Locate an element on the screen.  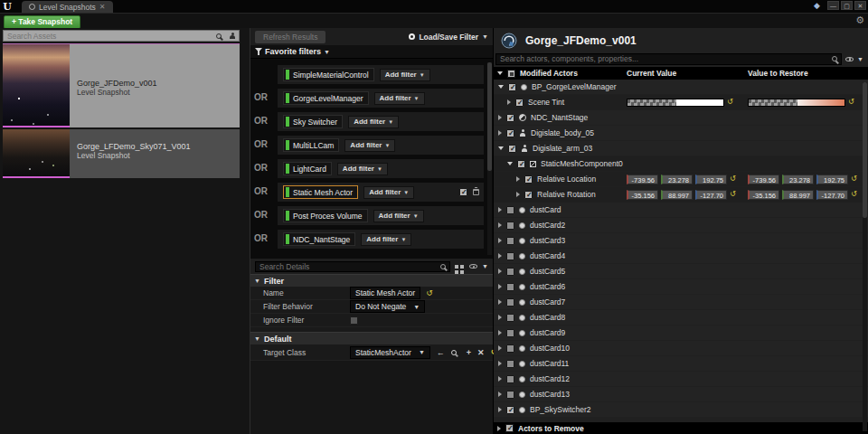
results-scrollbar is located at coordinates (864, 257).